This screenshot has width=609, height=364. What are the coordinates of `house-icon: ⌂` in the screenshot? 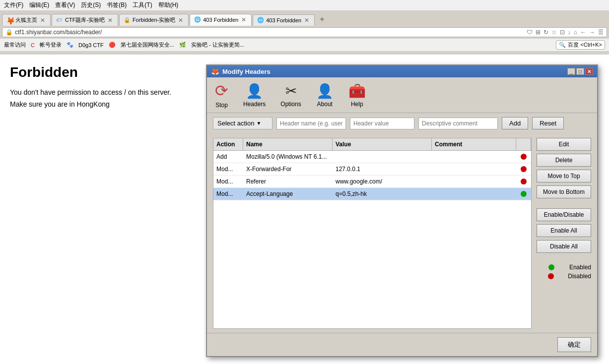 It's located at (576, 32).